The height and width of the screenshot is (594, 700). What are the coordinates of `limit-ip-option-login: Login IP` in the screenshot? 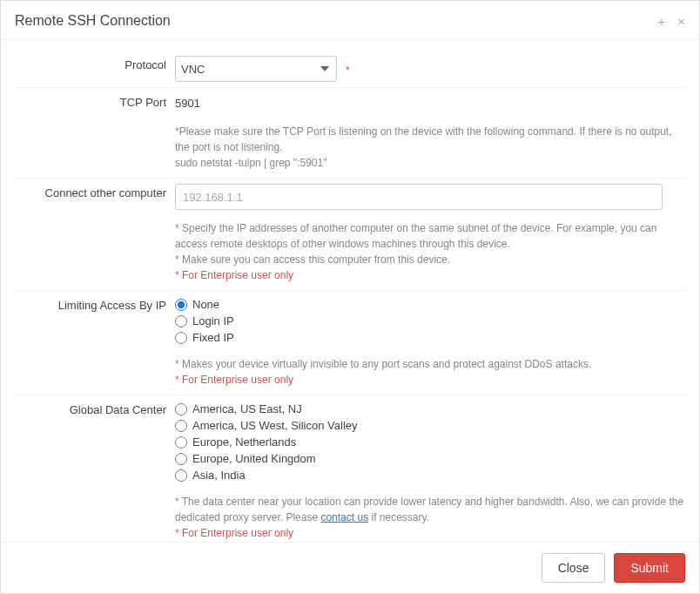 It's located at (430, 321).